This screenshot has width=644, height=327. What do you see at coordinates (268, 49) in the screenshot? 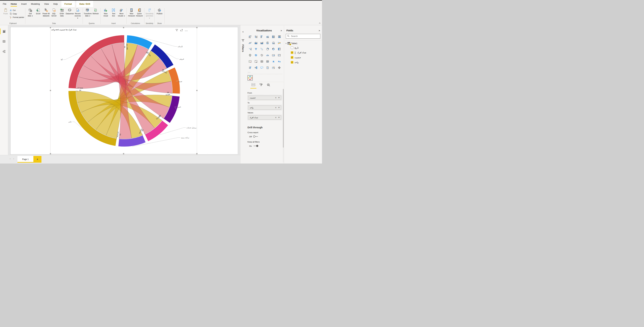
I see `pie-chart-visual-icon` at bounding box center [268, 49].